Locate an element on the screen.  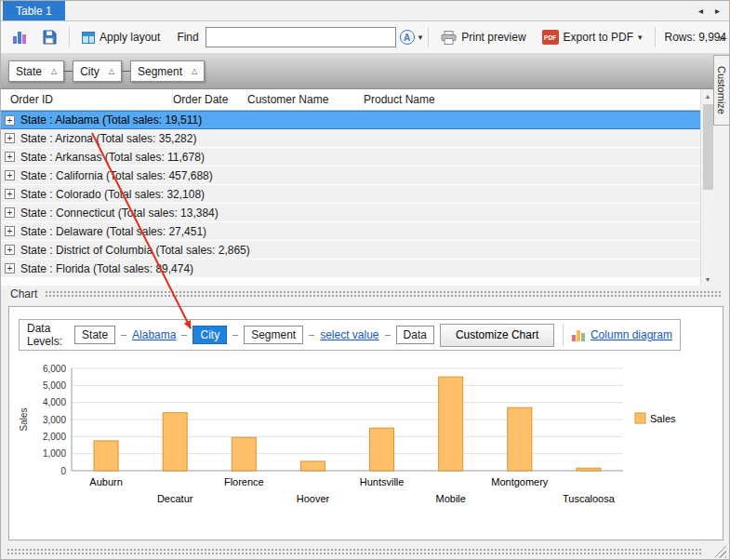
svg-text: Hoover is located at coordinates (313, 499).